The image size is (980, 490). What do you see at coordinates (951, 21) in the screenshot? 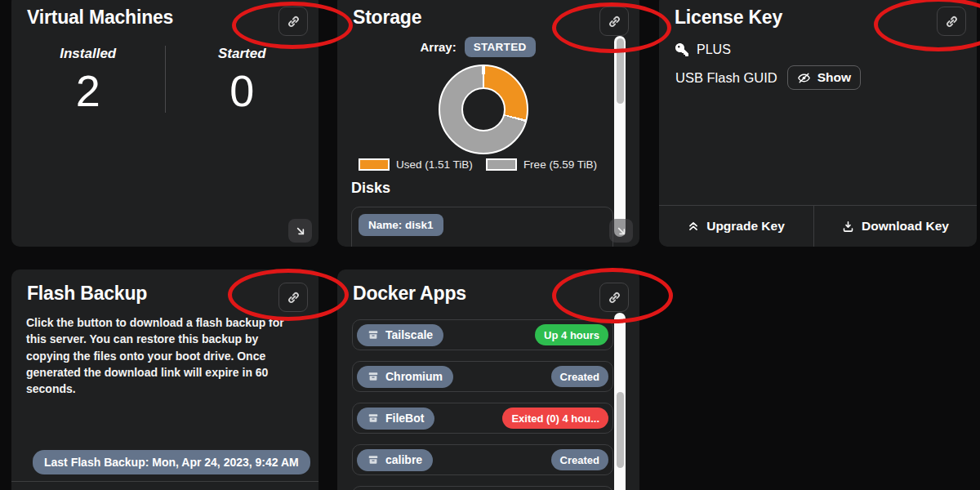
I see `license-key-link-button` at bounding box center [951, 21].